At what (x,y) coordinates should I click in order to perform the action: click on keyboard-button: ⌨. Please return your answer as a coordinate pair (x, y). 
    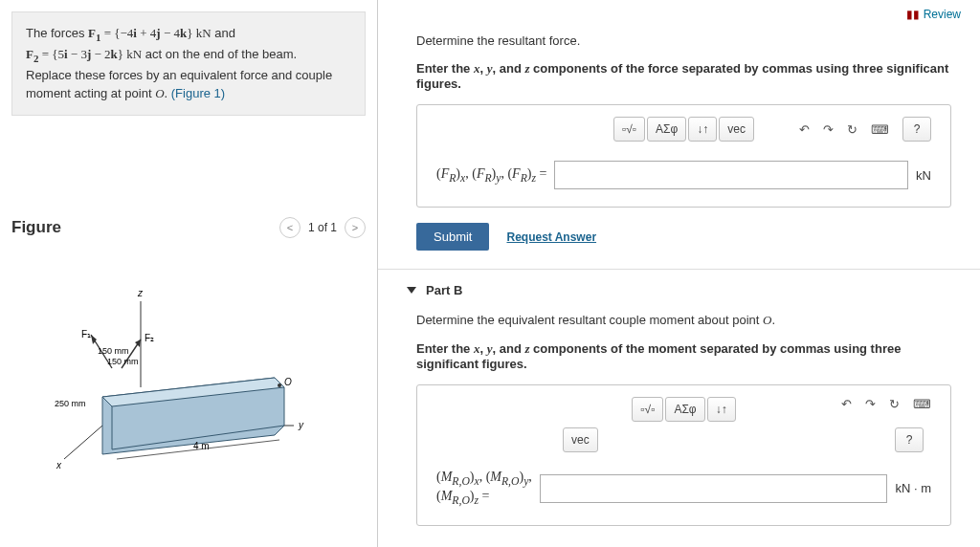
    Looking at the image, I should click on (880, 130).